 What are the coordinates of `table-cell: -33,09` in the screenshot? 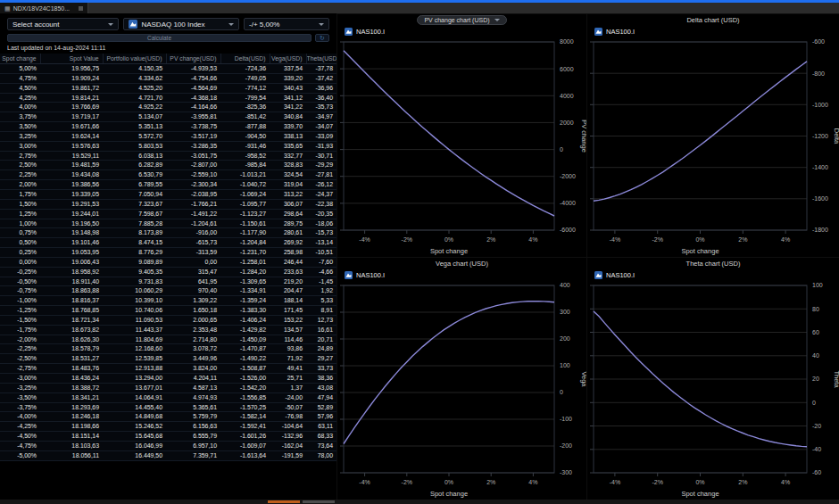 It's located at (321, 136).